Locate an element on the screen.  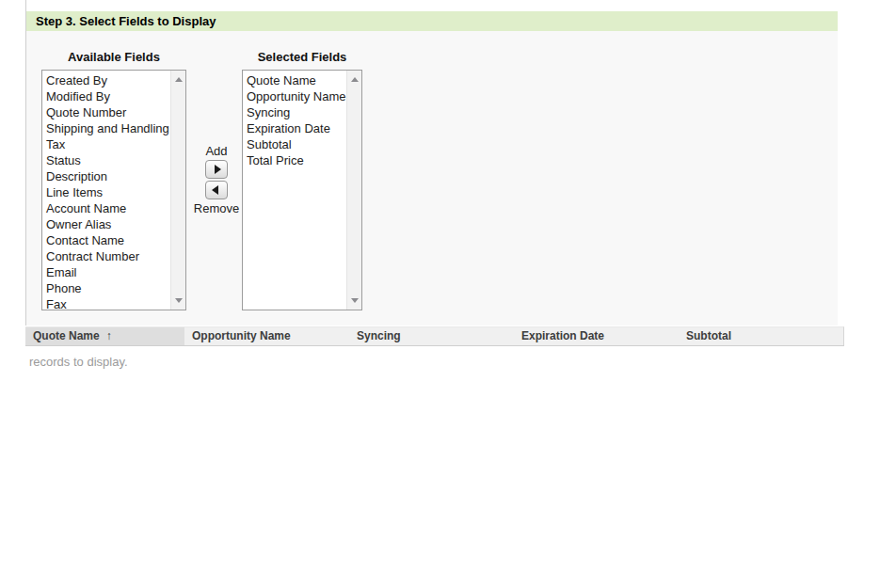
selected-field-option: Opportunity Name is located at coordinates (295, 96).